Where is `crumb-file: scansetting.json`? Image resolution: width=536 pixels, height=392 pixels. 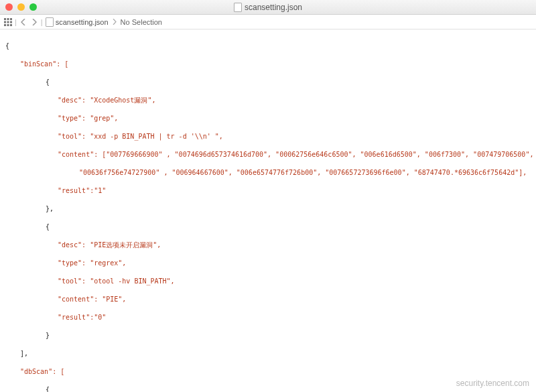
crumb-file: scansetting.json is located at coordinates (77, 22).